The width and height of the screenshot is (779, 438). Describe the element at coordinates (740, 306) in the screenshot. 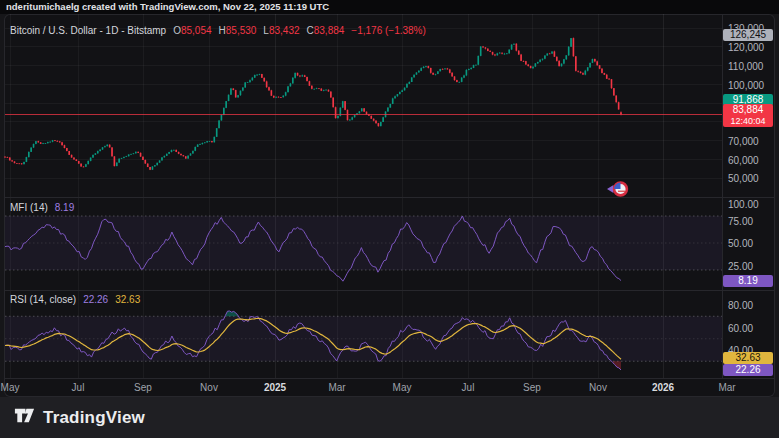

I see `axis-tick-label: 80.00` at that location.